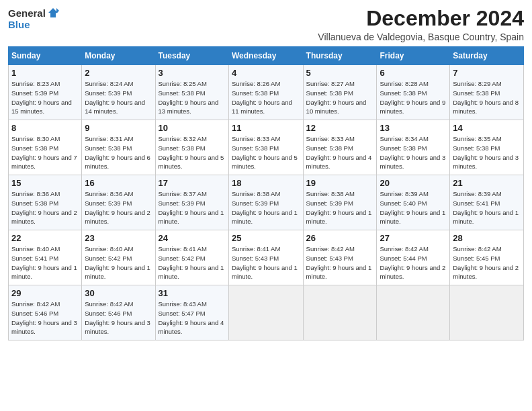  What do you see at coordinates (412, 208) in the screenshot?
I see `day-info: Sunrise: 8:39 AMSunset: 5:40 PMDaylight:…` at bounding box center [412, 208].